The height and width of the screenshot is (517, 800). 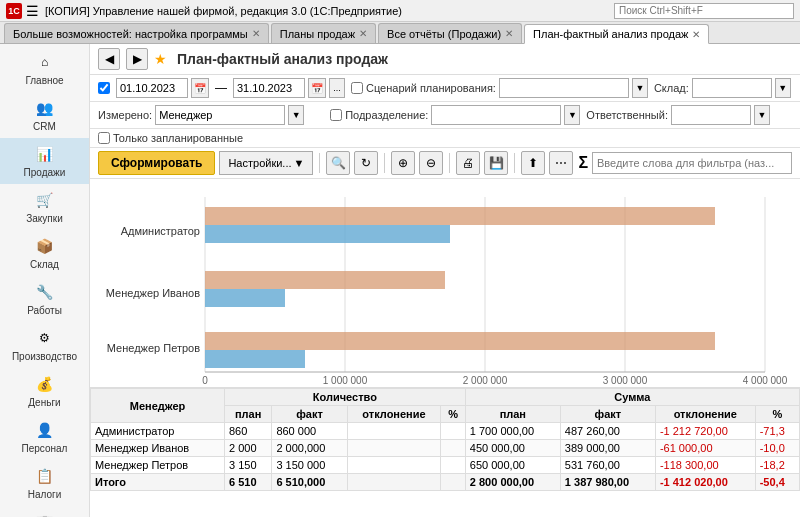 What do you see at coordinates (608, 482) in the screenshot?
I see `table-cell: 1 387 980,00` at bounding box center [608, 482].